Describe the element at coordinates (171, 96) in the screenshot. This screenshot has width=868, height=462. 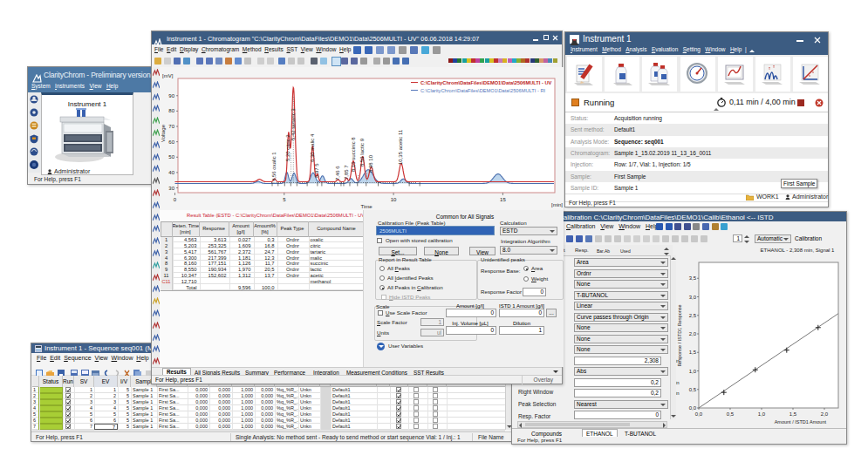
I see `svg-text: 90` at that location.